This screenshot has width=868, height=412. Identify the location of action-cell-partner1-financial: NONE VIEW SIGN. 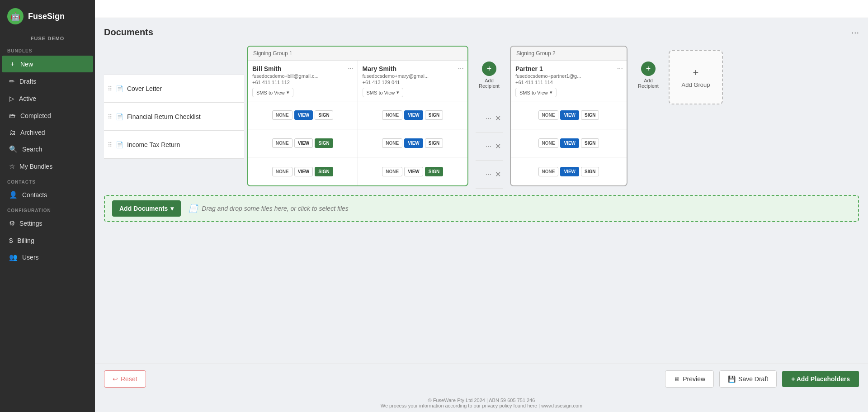
(569, 143).